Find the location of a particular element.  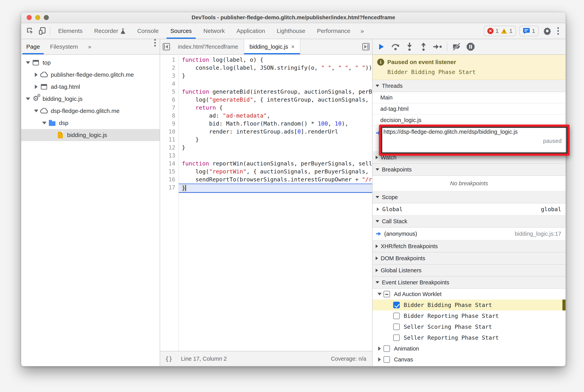

checkbox-bidder-bidding-phase-start is located at coordinates (396, 305).